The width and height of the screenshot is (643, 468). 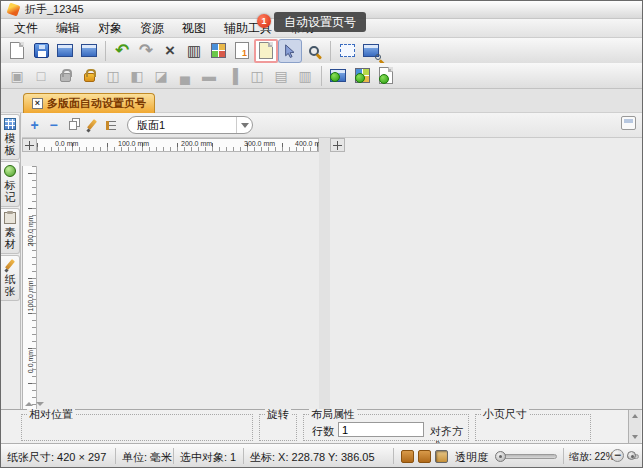 I want to click on horizontal-ruler-front: 0.0 mm 100.0 mm 200.0 mm 300.0 mm 400.0 …, so click(x=178, y=145).